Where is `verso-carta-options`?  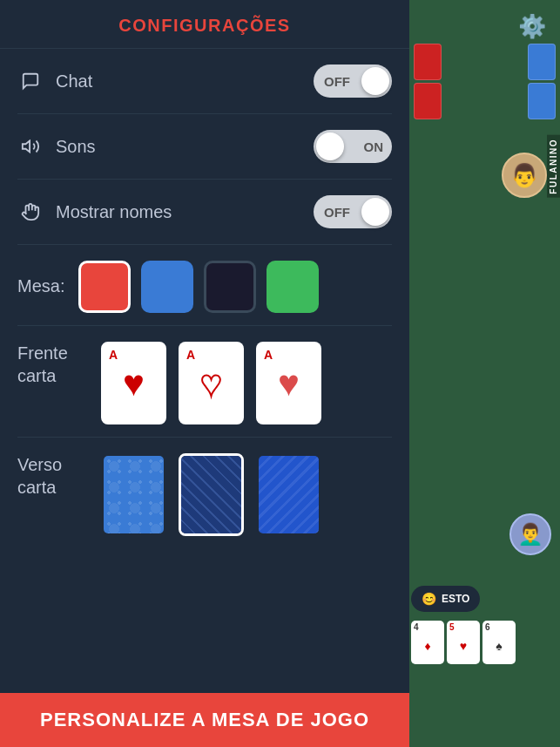
verso-carta-options is located at coordinates (211, 495).